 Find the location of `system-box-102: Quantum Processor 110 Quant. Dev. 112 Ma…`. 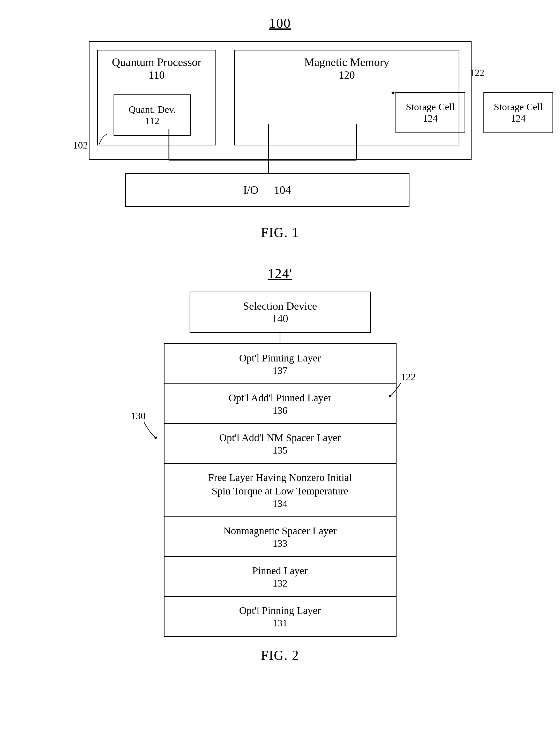

system-box-102: Quantum Processor 110 Quant. Dev. 112 Ma… is located at coordinates (280, 101).